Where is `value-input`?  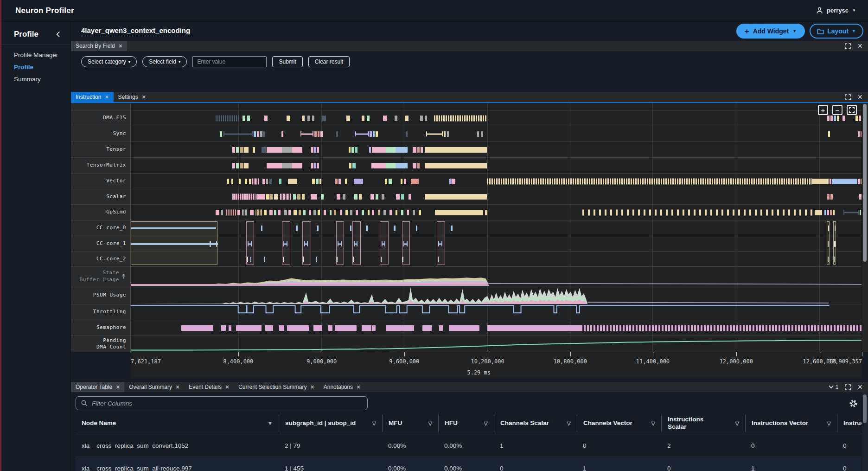 value-input is located at coordinates (230, 62).